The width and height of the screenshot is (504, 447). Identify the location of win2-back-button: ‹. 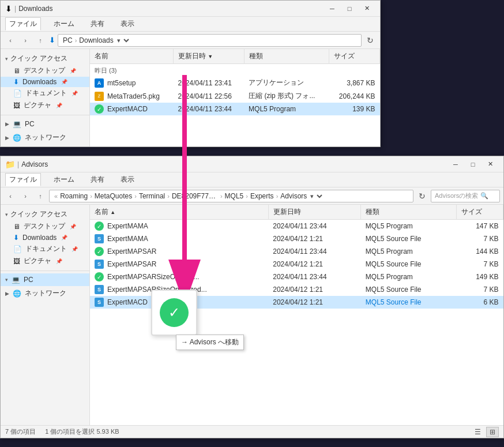
(10, 196).